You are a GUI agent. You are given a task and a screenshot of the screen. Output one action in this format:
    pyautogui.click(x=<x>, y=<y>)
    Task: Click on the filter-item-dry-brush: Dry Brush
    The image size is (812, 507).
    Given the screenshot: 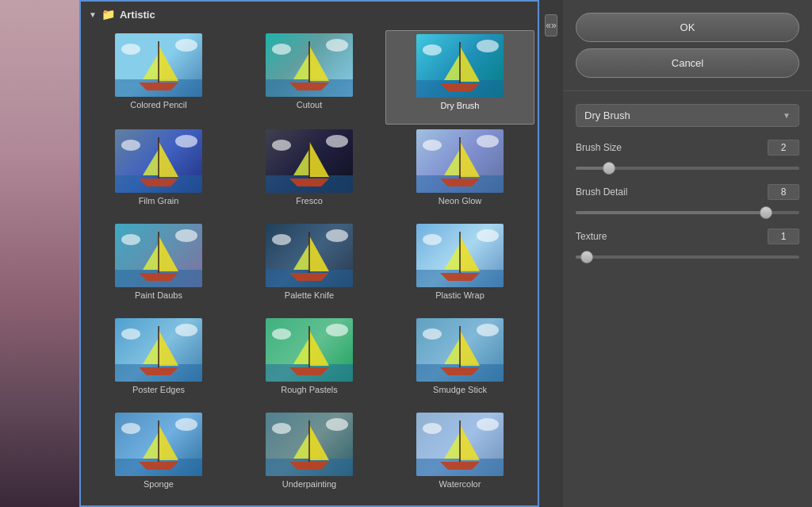 What is the action you would take?
    pyautogui.click(x=460, y=78)
    